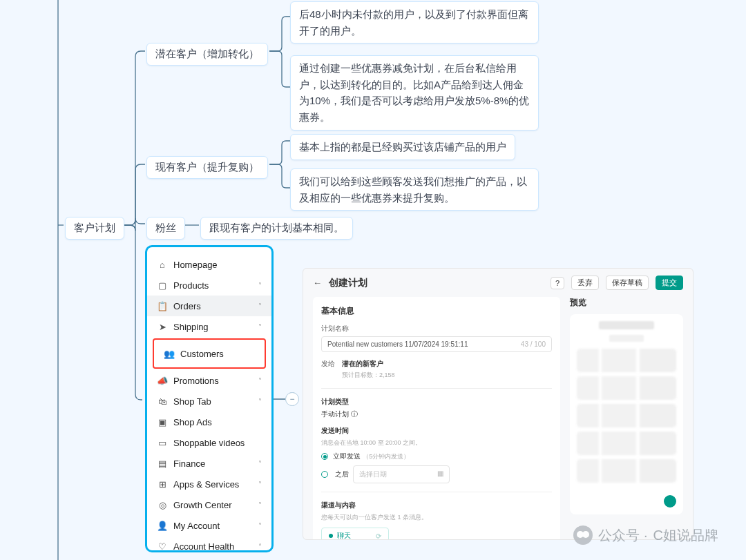  I want to click on sidebar-item-promotions: 📣Promotions˅, so click(209, 380).